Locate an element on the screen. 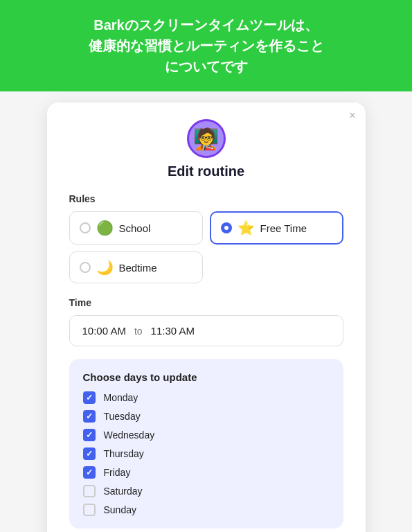  school-label: School is located at coordinates (135, 229).